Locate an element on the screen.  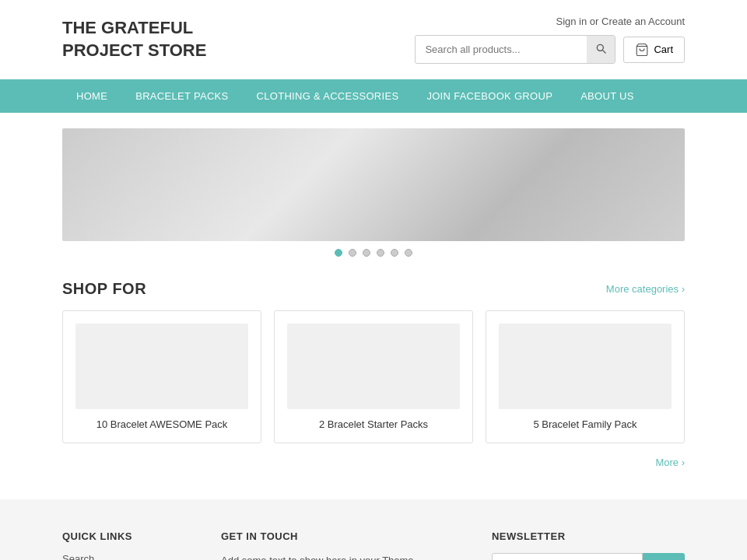
cart-button: Cart is located at coordinates (654, 50).